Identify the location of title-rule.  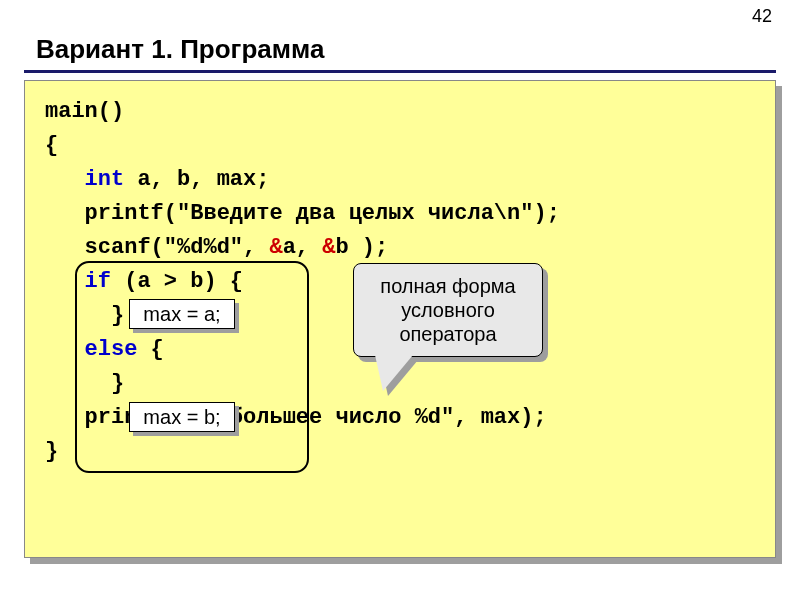
(400, 72).